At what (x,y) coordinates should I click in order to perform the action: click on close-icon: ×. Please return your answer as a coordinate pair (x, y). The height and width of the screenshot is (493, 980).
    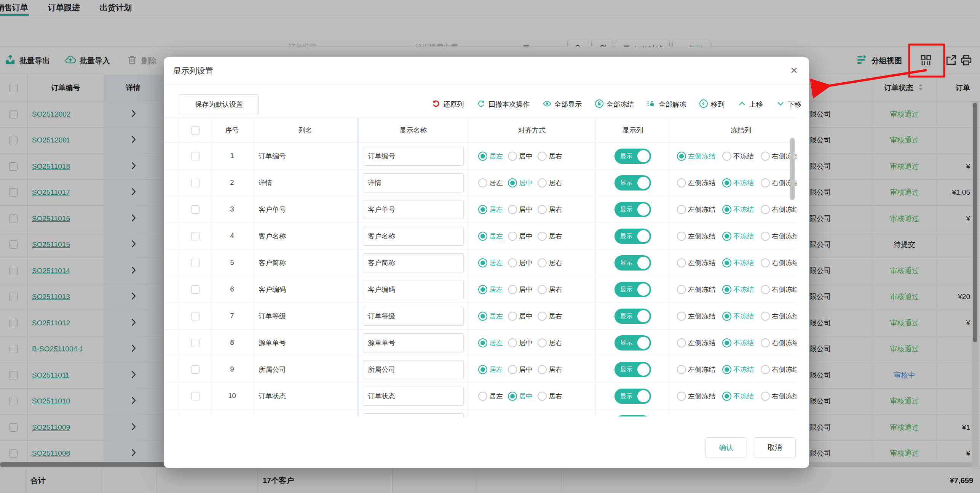
    Looking at the image, I should click on (794, 70).